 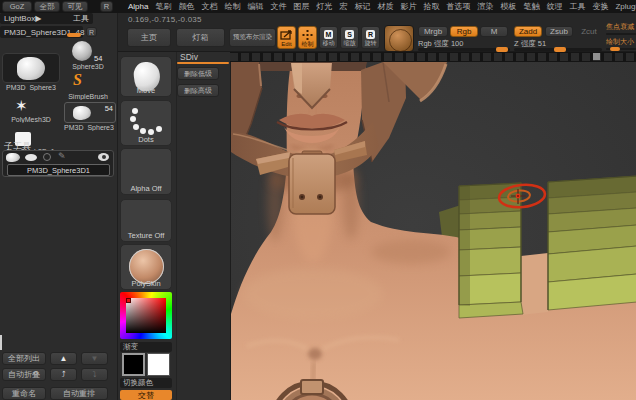 I want to click on rgb-button: Rgb, so click(x=464, y=32).